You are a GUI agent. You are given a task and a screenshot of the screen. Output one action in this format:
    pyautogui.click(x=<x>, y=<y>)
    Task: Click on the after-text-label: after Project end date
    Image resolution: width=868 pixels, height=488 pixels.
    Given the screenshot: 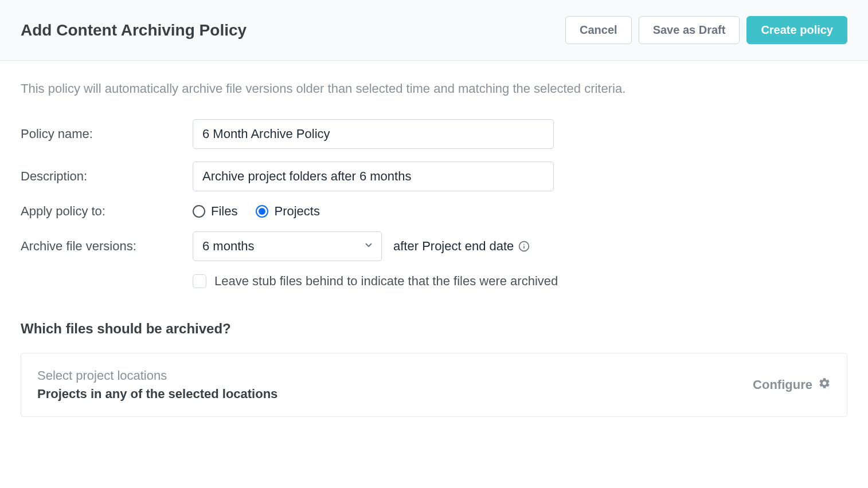 What is the action you would take?
    pyautogui.click(x=453, y=246)
    